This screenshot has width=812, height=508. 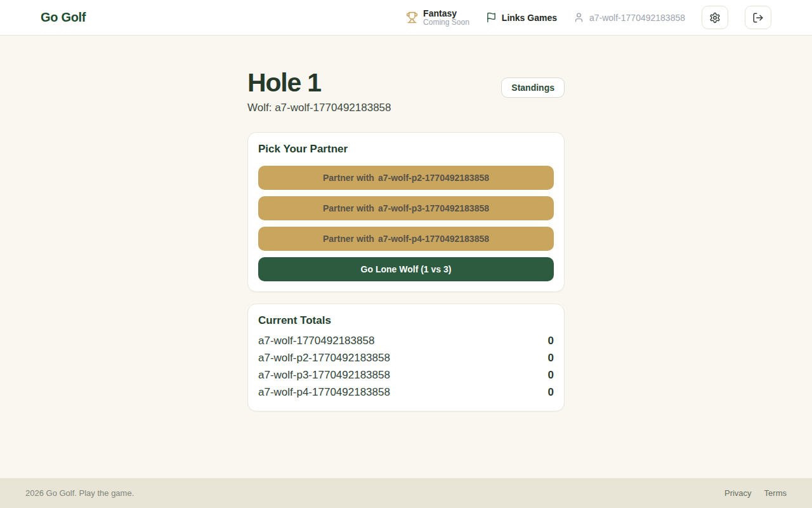 What do you see at coordinates (406, 358) in the screenshot?
I see `totals-row: a7-wolf-p2-1770492183858 0` at bounding box center [406, 358].